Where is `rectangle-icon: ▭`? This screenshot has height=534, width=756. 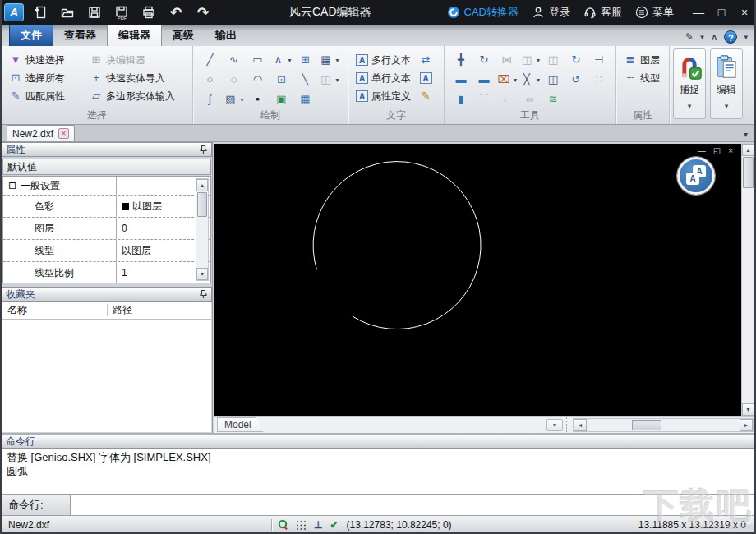
rectangle-icon: ▭ is located at coordinates (258, 60).